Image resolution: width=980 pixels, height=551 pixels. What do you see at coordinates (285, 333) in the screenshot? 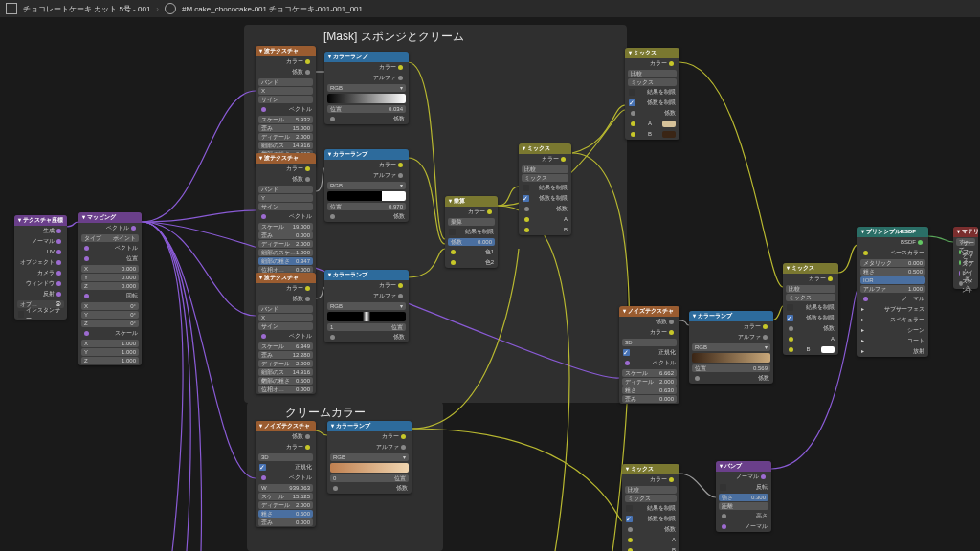
I see `node-wave-3: 波テクスチャ カラー 係数 バンド X サイン ベクトル スケール6.349 歪…` at bounding box center [285, 333].